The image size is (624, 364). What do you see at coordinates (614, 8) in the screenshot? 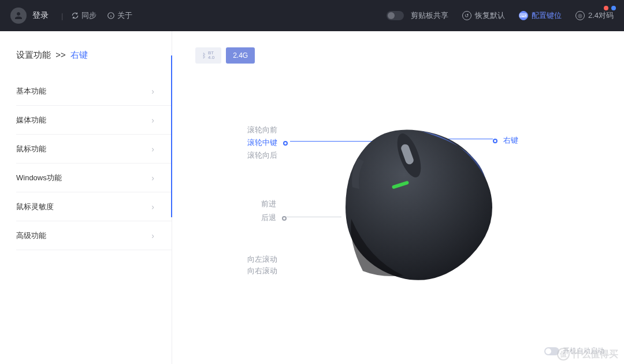
I see `min-dot` at bounding box center [614, 8].